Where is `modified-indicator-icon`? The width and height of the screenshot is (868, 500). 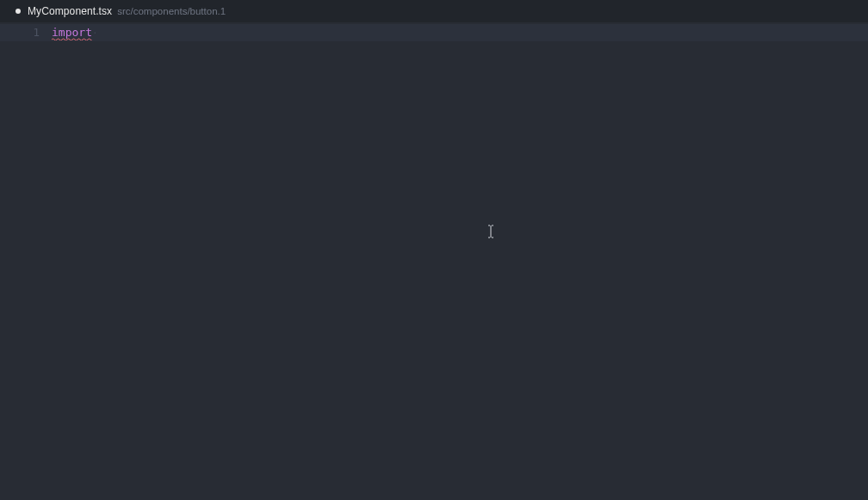 modified-indicator-icon is located at coordinates (18, 11).